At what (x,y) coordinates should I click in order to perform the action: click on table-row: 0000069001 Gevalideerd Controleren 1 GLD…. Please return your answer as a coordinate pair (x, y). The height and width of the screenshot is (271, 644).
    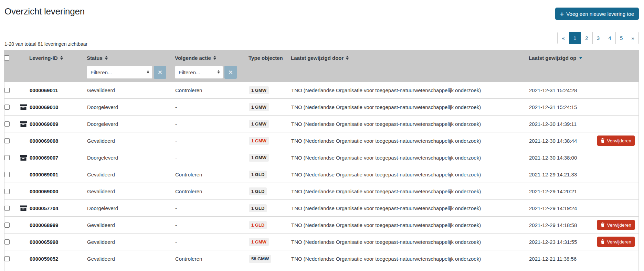
    Looking at the image, I should click on (321, 175).